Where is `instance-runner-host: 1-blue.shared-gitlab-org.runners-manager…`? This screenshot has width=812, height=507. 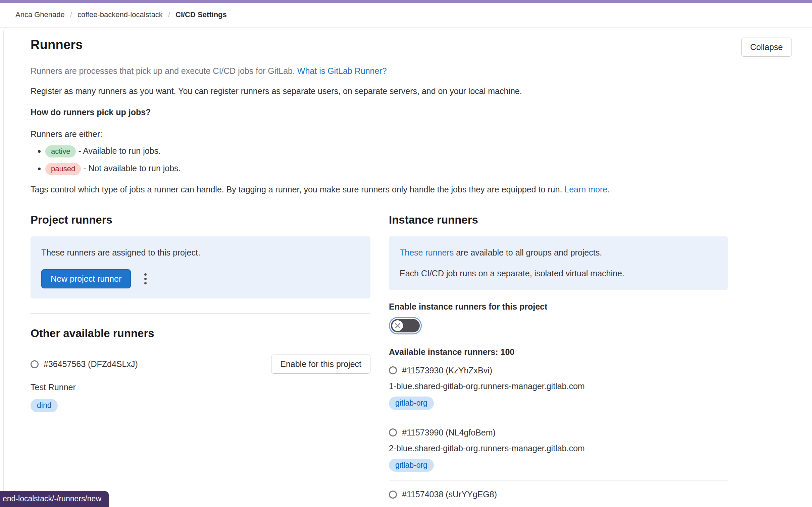
instance-runner-host: 1-blue.shared-gitlab-org.runners-manager… is located at coordinates (558, 386).